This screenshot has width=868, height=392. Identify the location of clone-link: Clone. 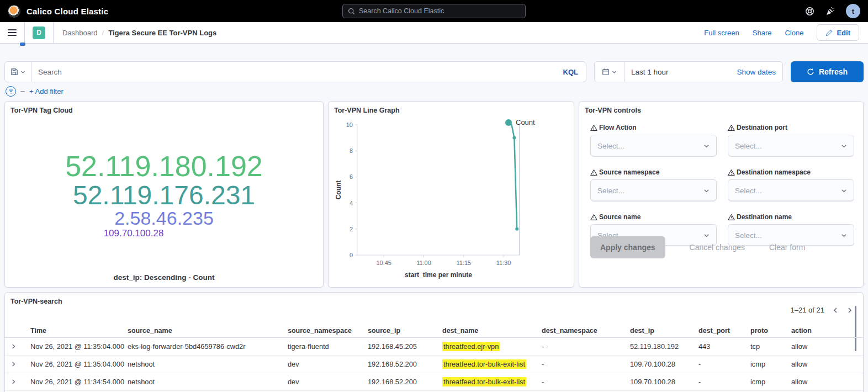
(794, 33).